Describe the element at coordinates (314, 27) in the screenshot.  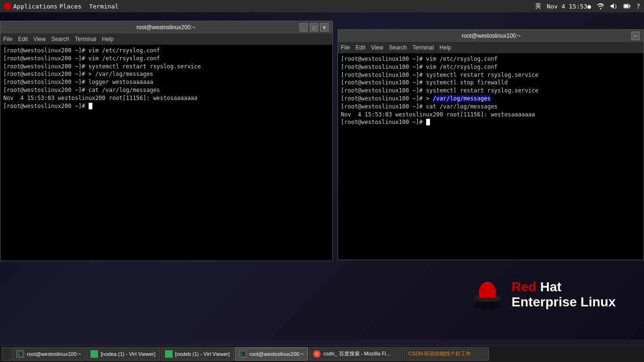
I see `terminal-window-controls: _ □ ▼` at that location.